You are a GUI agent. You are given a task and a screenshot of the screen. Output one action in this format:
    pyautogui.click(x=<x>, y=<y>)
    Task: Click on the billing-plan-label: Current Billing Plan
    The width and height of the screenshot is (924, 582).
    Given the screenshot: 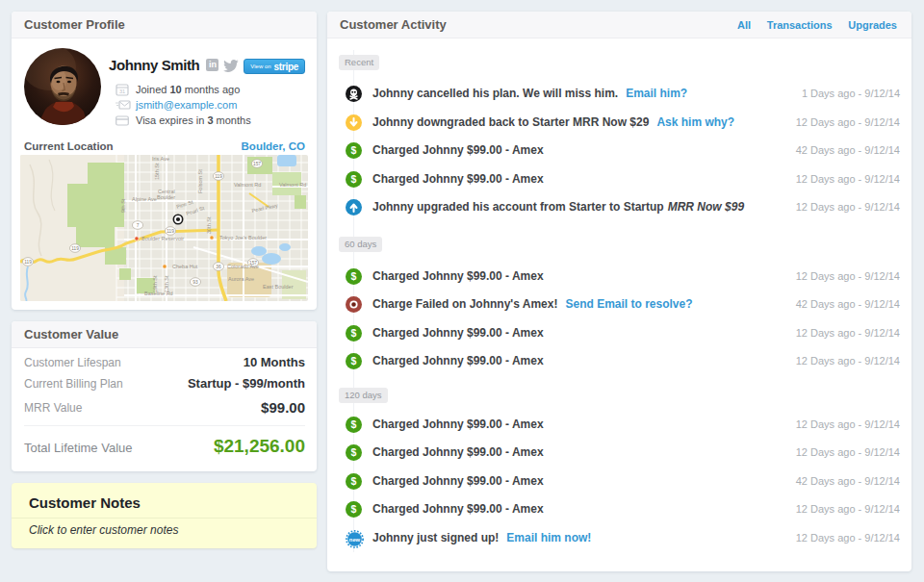 What is the action you would take?
    pyautogui.click(x=73, y=384)
    